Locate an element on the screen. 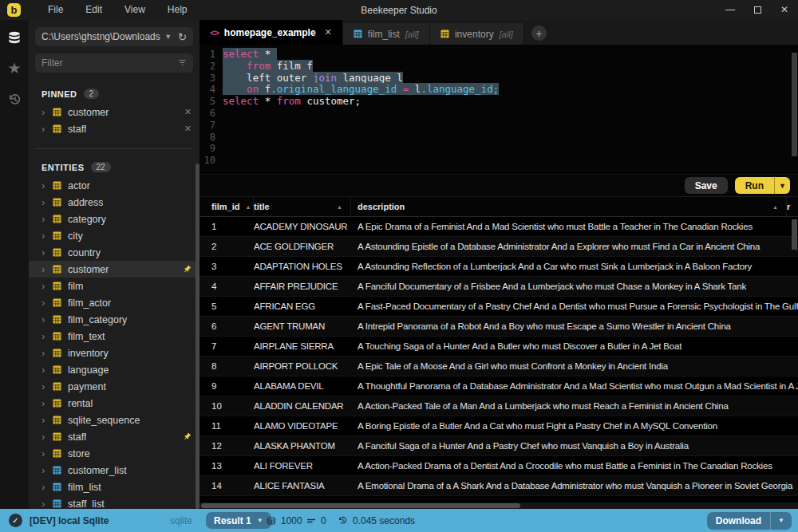  run-button: Run is located at coordinates (755, 185).